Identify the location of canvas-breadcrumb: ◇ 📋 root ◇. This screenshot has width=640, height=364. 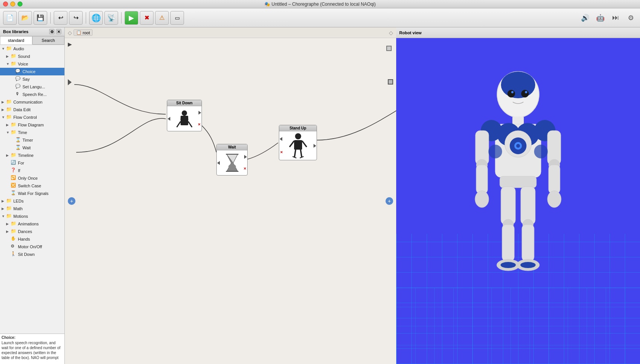
(230, 33).